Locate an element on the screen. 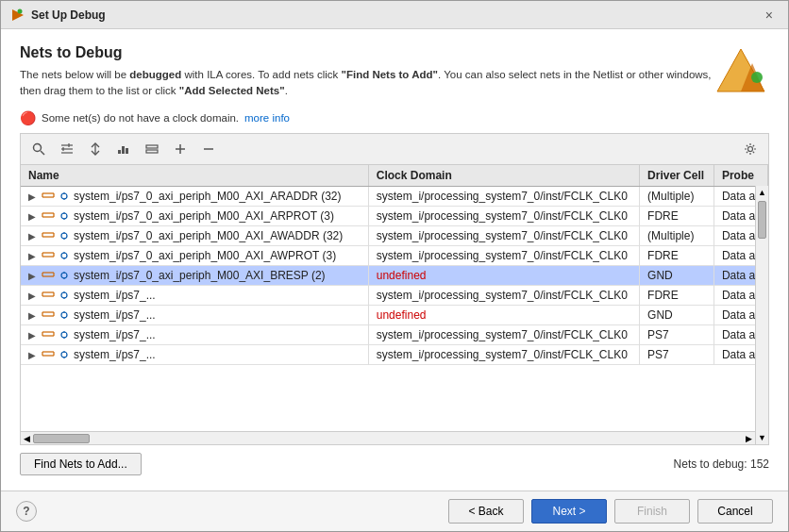 The height and width of the screenshot is (532, 789). debug-icon is located at coordinates (18, 15).